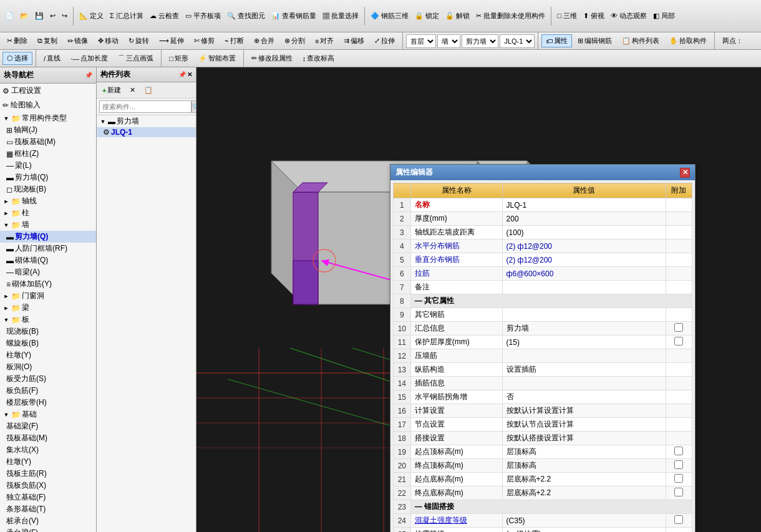 Image resolution: width=761 pixels, height=532 pixels. Describe the element at coordinates (48, 213) in the screenshot. I see `tree-col-group: ► 📁 柱` at that location.